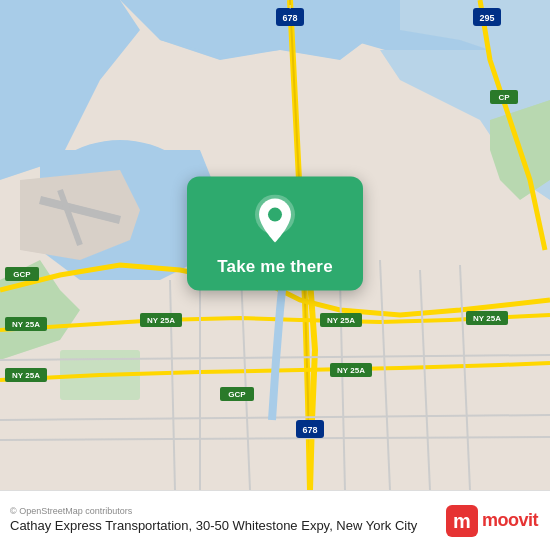  What do you see at coordinates (486, 18) in the screenshot?
I see `svg-text: 295` at bounding box center [486, 18].